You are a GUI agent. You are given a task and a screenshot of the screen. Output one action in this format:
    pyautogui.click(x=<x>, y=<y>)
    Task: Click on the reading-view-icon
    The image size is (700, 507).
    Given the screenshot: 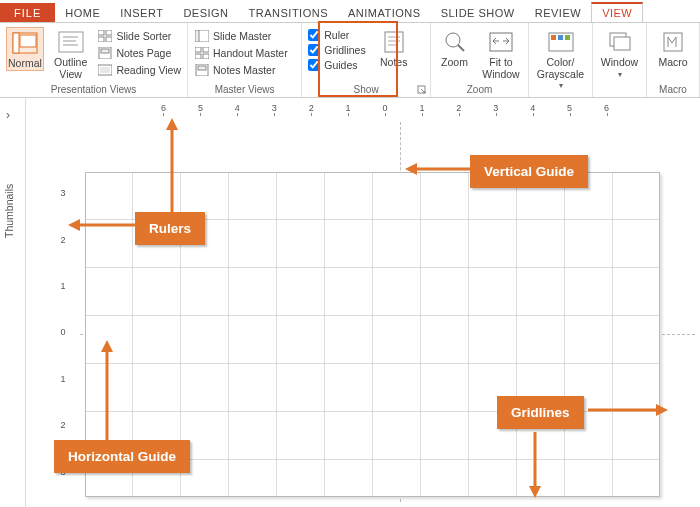 What is the action you would take?
    pyautogui.click(x=105, y=70)
    